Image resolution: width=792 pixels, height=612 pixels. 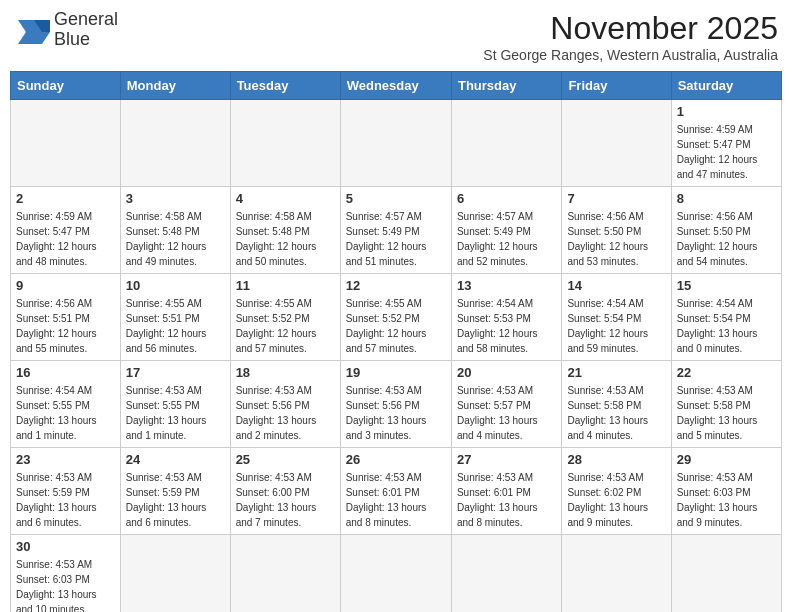 What do you see at coordinates (396, 198) in the screenshot?
I see `day-number: 5` at bounding box center [396, 198].